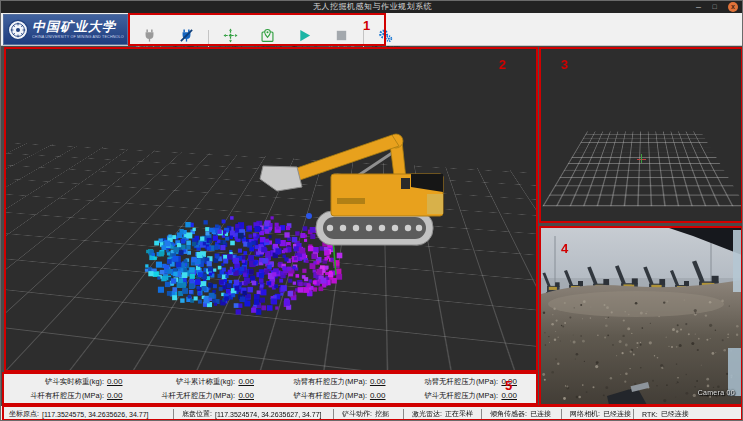 This screenshot has width=743, height=421. Describe the element at coordinates (342, 36) in the screenshot. I see `stop-square-icon` at that location.